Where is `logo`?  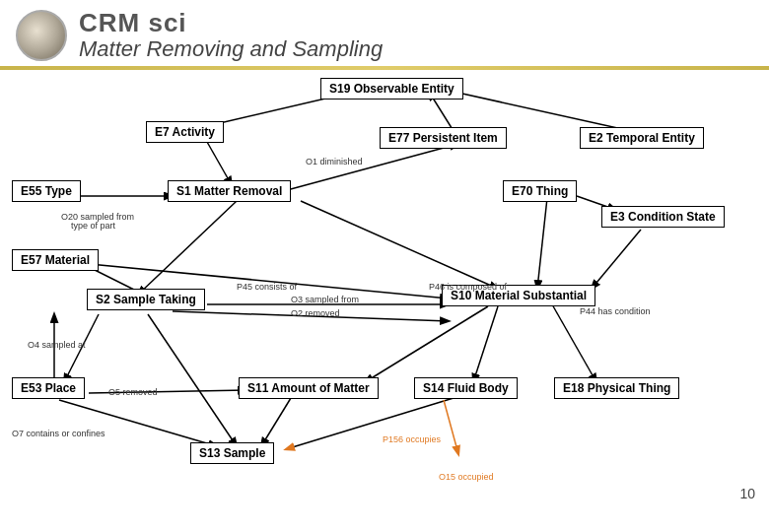 logo is located at coordinates (41, 35).